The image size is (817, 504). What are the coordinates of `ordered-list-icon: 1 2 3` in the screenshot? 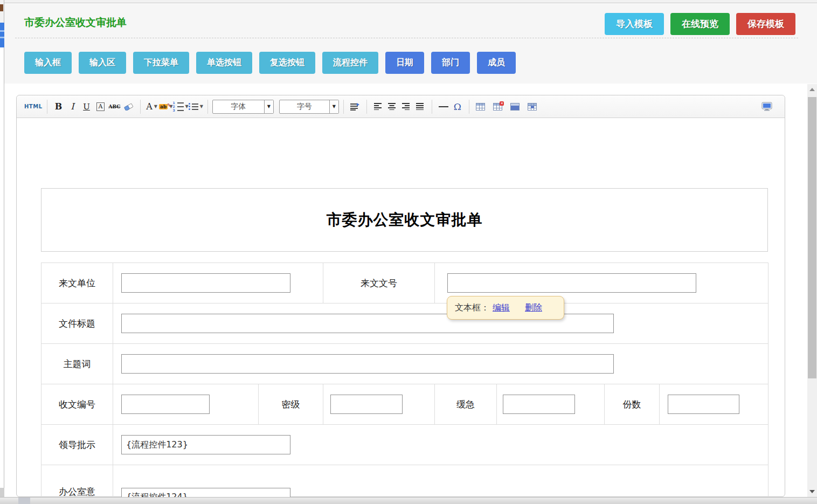 It's located at (178, 107).